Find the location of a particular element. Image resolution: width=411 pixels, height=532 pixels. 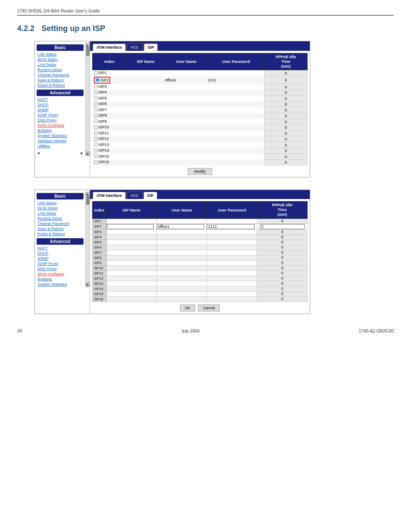

th-pppoe-idle: PPPoE IdleTime(min) is located at coordinates (286, 62).